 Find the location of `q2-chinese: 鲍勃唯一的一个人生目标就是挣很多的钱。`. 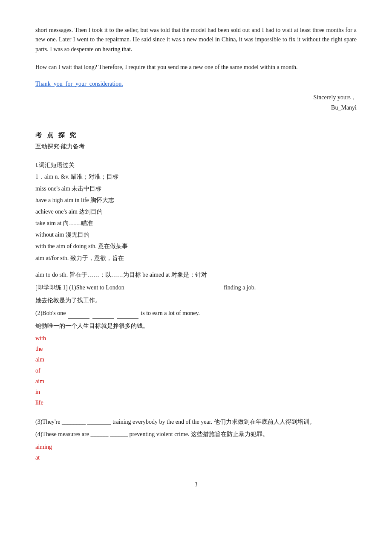

q2-chinese: 鲍勃唯一的一个人生目标就是挣很多的钱。 is located at coordinates (196, 326).